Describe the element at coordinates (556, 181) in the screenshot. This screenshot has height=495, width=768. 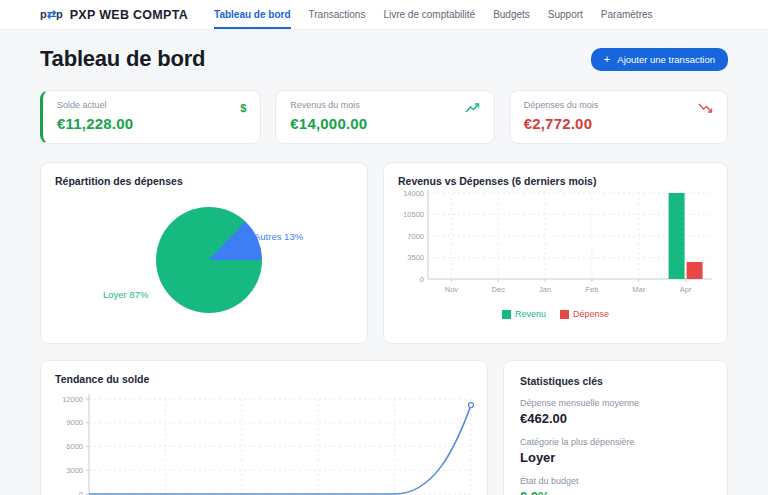
I see `bar-panel-title: Revenus vs Dépenses (6 derniers mois)` at that location.